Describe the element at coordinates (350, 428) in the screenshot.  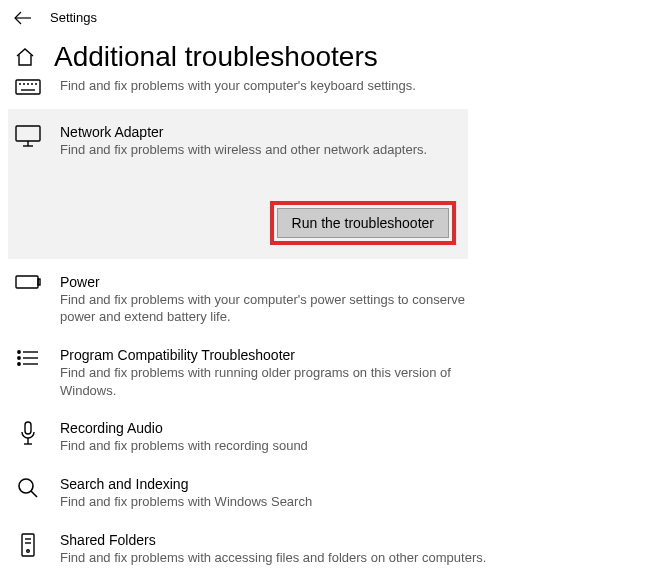
I see `item-title: Recording Audio` at that location.